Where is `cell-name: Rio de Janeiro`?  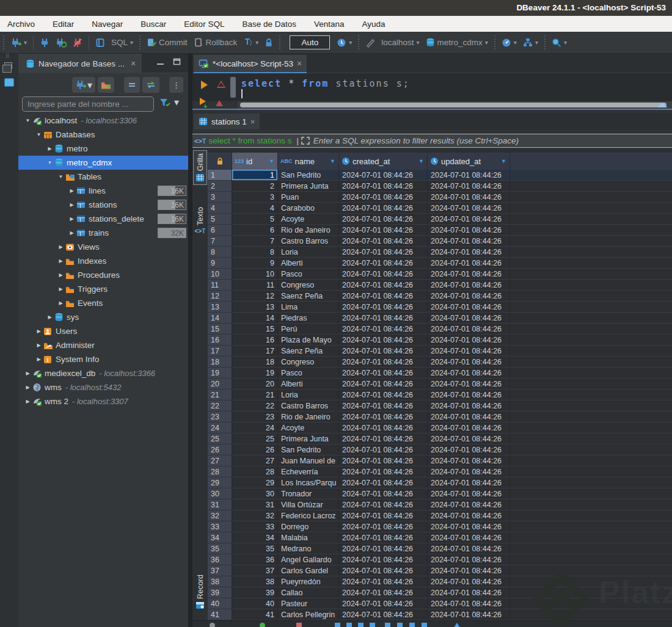 cell-name: Rio de Janeiro is located at coordinates (309, 417).